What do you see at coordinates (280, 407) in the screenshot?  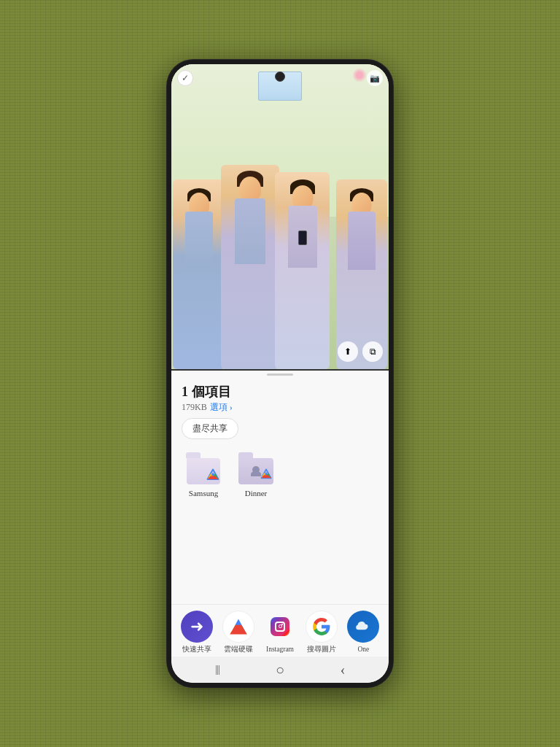 I see `share-subtitle: 179KB 選項 ›` at bounding box center [280, 407].